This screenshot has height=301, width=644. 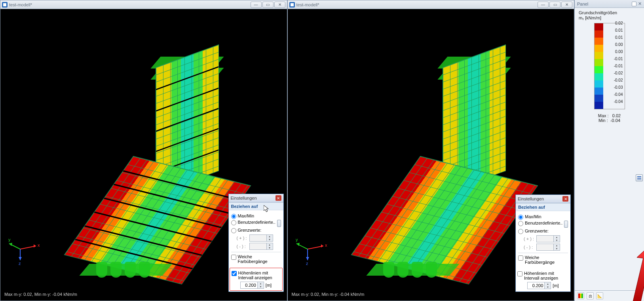 What do you see at coordinates (615, 120) in the screenshot?
I see `min-value: -0.04` at bounding box center [615, 120].